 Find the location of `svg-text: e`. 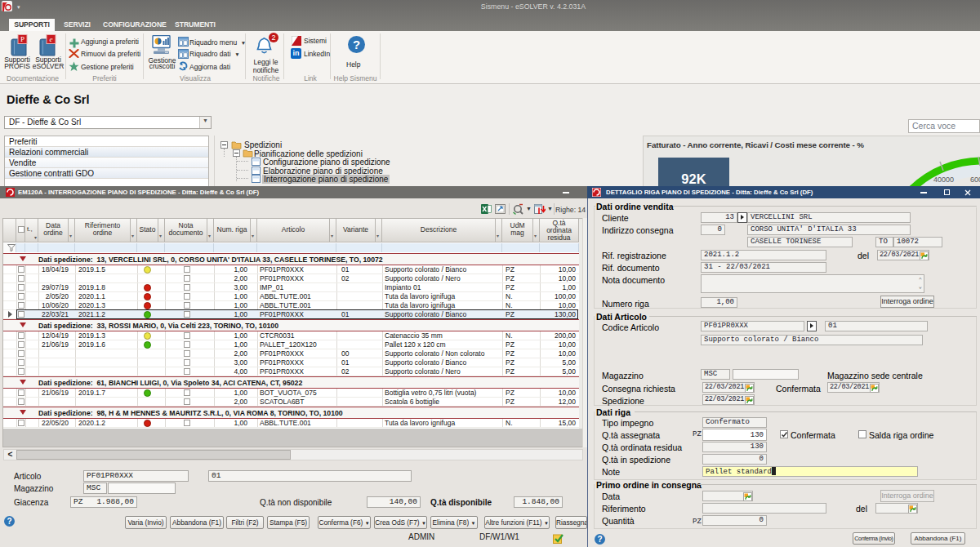

svg-text: e is located at coordinates (51, 39).